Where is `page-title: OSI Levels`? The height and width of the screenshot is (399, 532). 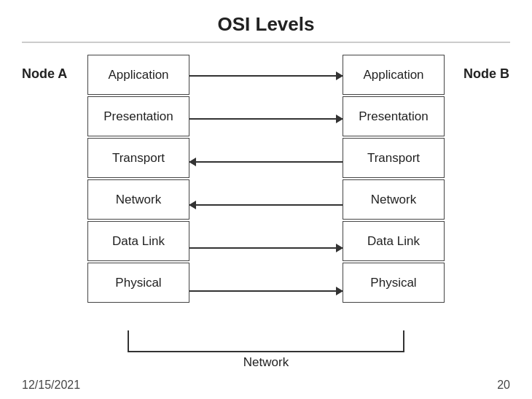
page-title: OSI Levels is located at coordinates (266, 20).